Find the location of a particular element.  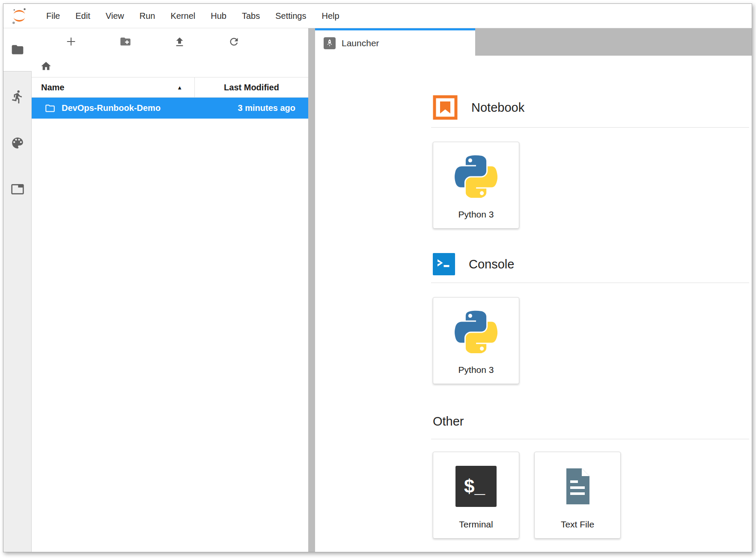

section-notebook-header: Notebook is located at coordinates (591, 107).